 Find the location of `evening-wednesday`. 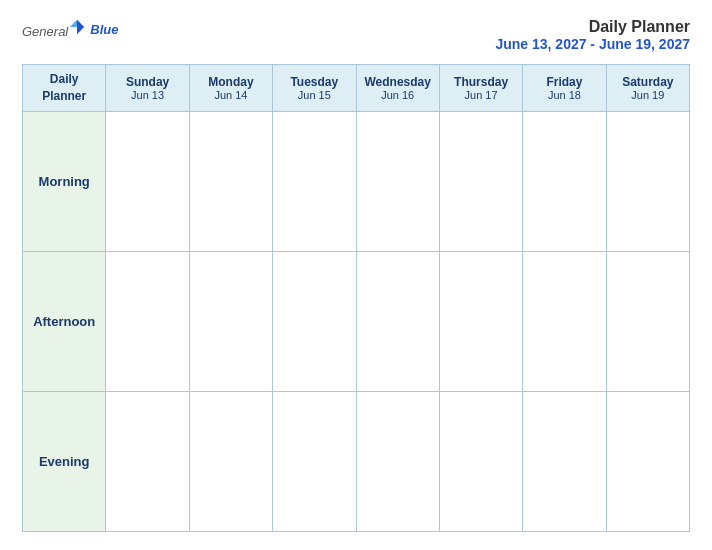

evening-wednesday is located at coordinates (398, 461).